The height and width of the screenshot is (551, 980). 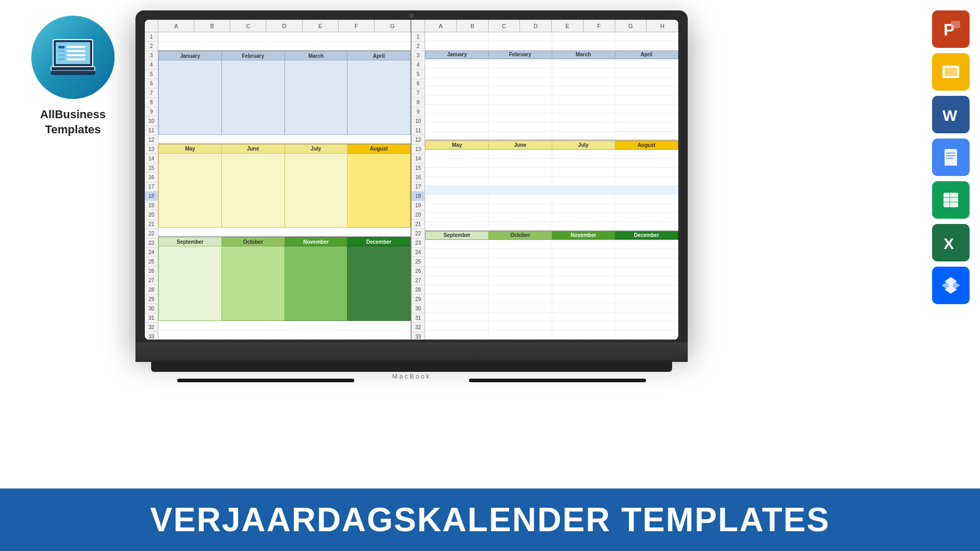 What do you see at coordinates (151, 37) in the screenshot?
I see `rn-1: 1` at bounding box center [151, 37].